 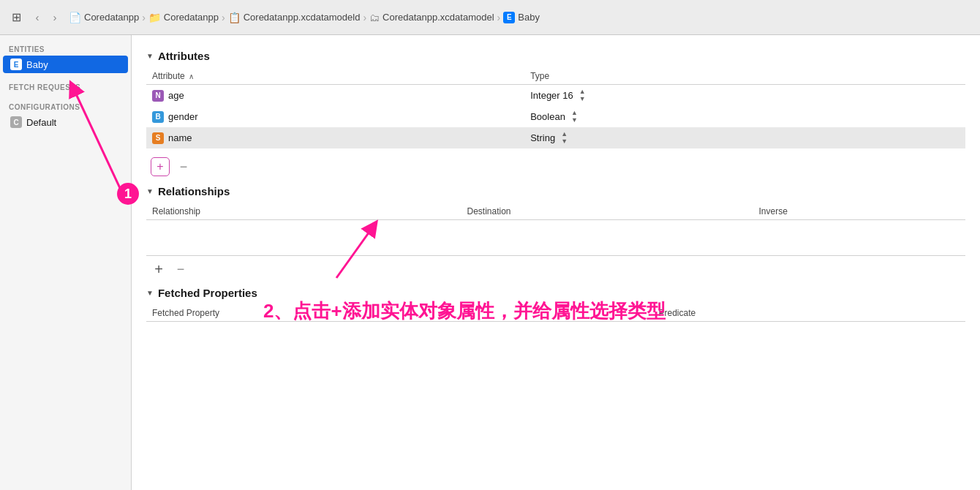 What do you see at coordinates (104, 18) in the screenshot?
I see `breadcrumb-coredatanpp-project: 📄 Coredatanpp` at bounding box center [104, 18].